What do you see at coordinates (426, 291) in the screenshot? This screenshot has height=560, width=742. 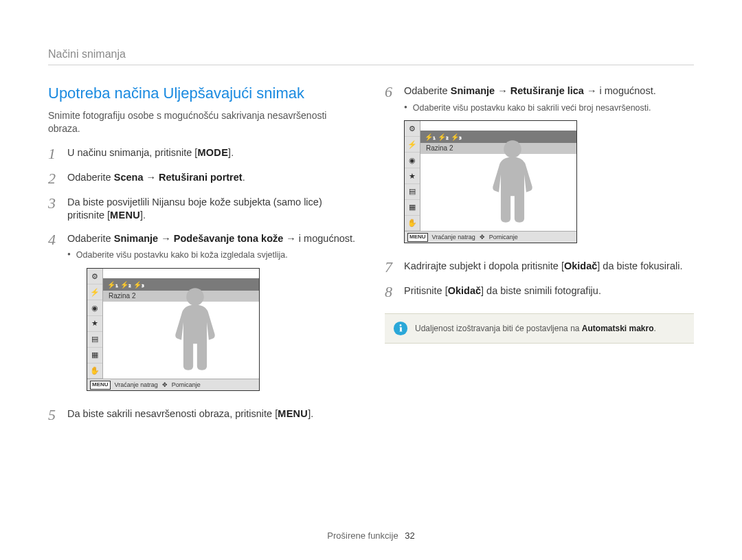 I see `step8-text: Pritisnite [` at bounding box center [426, 291].